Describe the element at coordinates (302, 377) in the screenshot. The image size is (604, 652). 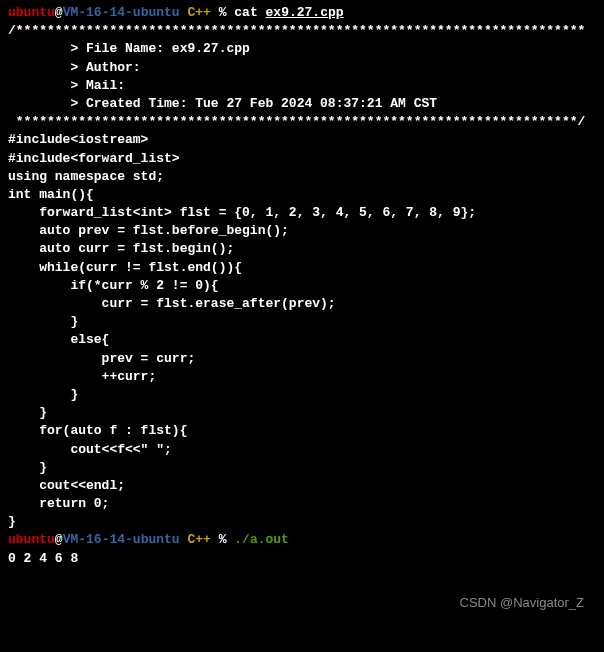
I see `code-line: ++curr;` at that location.